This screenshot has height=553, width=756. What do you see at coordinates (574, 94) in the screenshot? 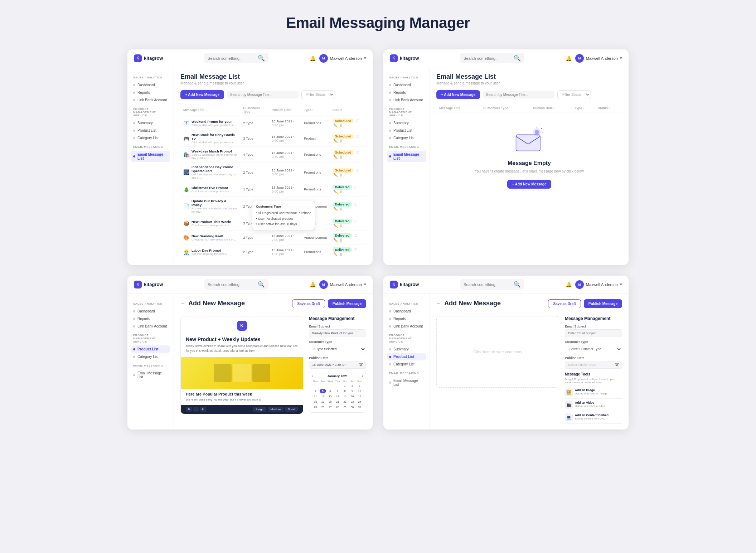
I see `filter-select-2: Filter Status` at bounding box center [574, 94].